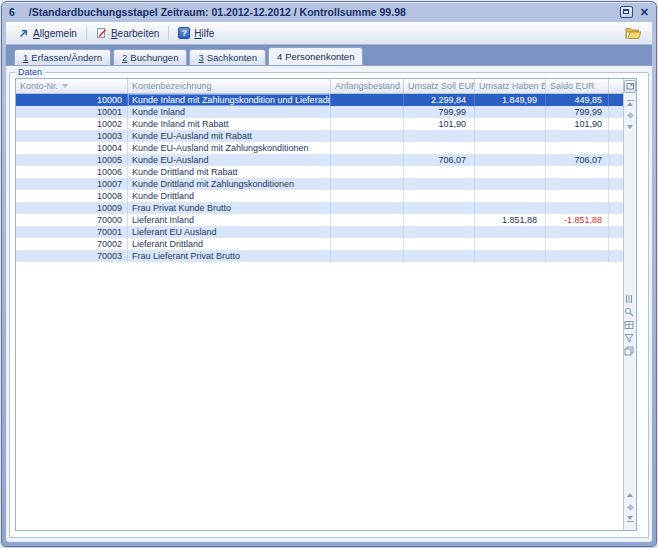  I want to click on cell-konto-nr: 10002, so click(72, 124).